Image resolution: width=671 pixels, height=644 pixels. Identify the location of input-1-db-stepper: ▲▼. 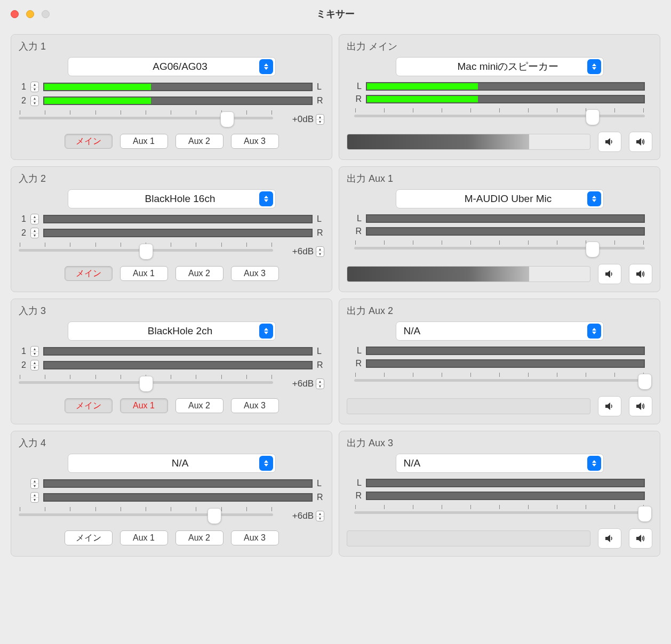
(320, 119).